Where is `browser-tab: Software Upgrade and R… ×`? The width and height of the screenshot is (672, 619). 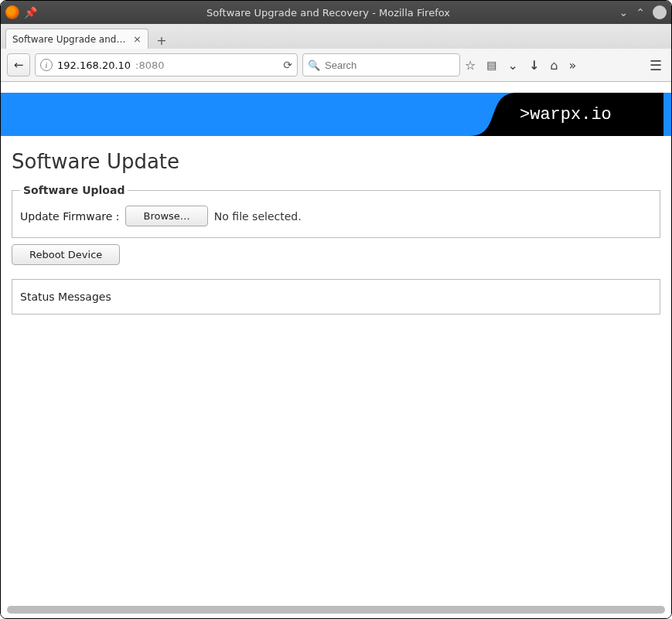
browser-tab: Software Upgrade and R… × is located at coordinates (77, 39).